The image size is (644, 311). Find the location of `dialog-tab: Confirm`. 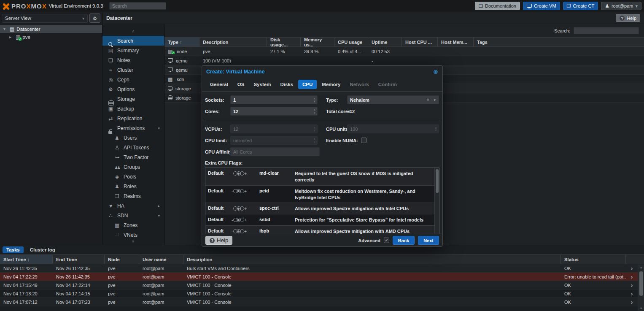

dialog-tab: Confirm is located at coordinates (388, 84).